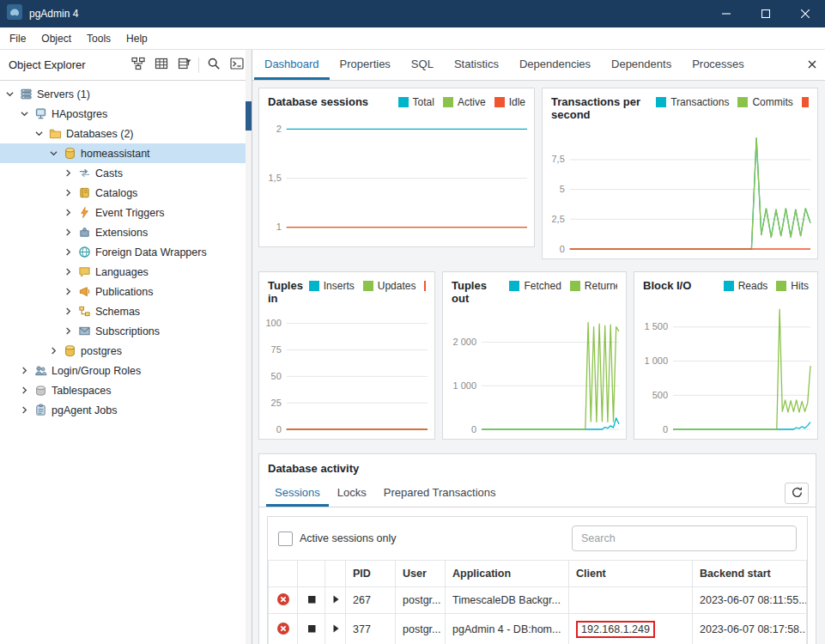 Image resolution: width=825 pixels, height=644 pixels. What do you see at coordinates (412, 39) in the screenshot?
I see `menu-bar: FileObjectToolsHelp` at bounding box center [412, 39].